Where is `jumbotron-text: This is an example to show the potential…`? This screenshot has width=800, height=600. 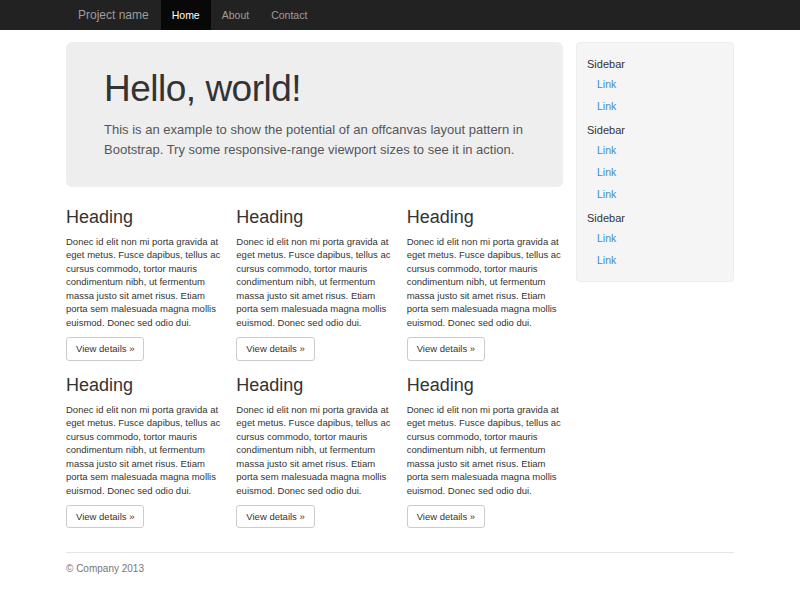
jumbotron-text: This is an example to show the potential… is located at coordinates (314, 140).